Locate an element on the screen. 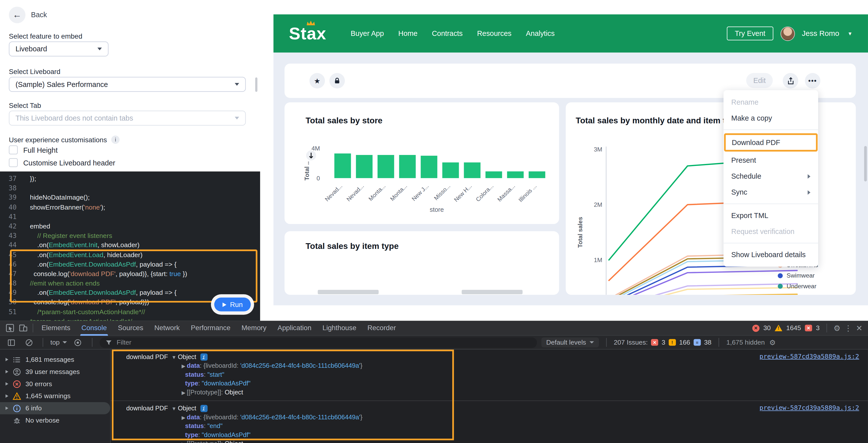 This screenshot has width=868, height=443. error-count: 30 is located at coordinates (767, 328).